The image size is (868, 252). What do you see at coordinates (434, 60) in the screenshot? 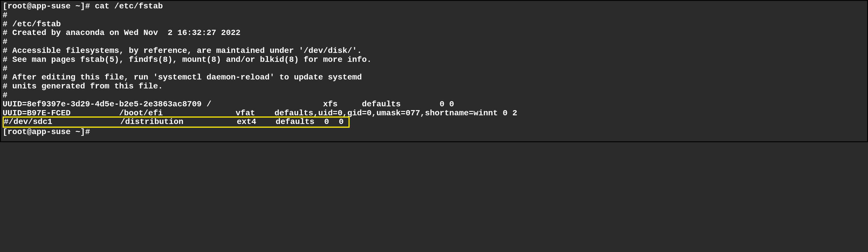
I see `output-line: # See man pages fstab(5), findfs(8), mou…` at bounding box center [434, 60].